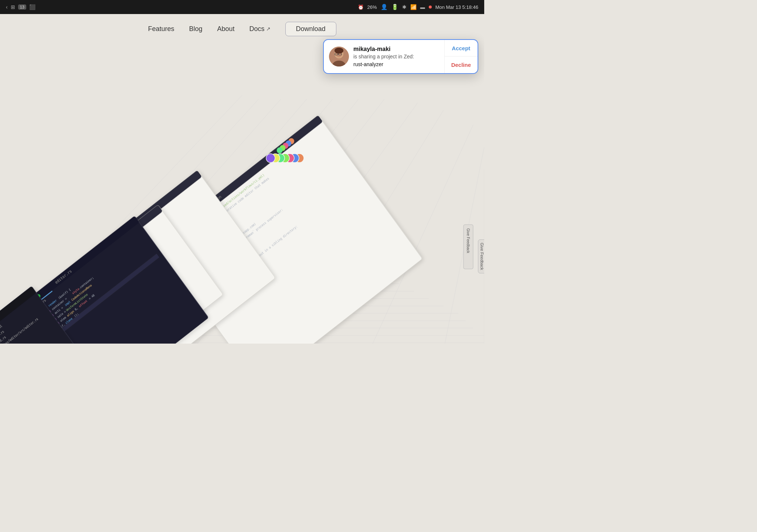 The height and width of the screenshot is (532, 757). What do you see at coordinates (457, 7) in the screenshot?
I see `datetime-display: Mon Mar 13 5:18:46` at bounding box center [457, 7].